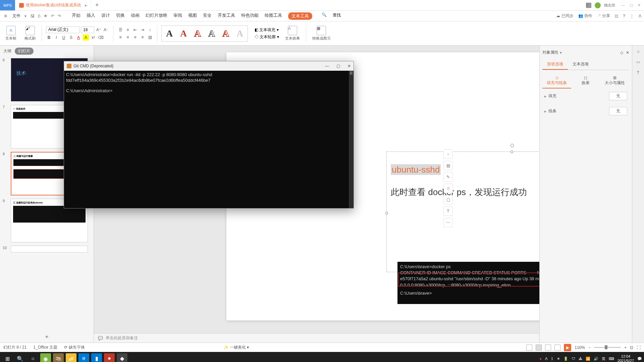 This screenshot has height=362, width=644. I want to click on resize-handle-left, so click(387, 213).